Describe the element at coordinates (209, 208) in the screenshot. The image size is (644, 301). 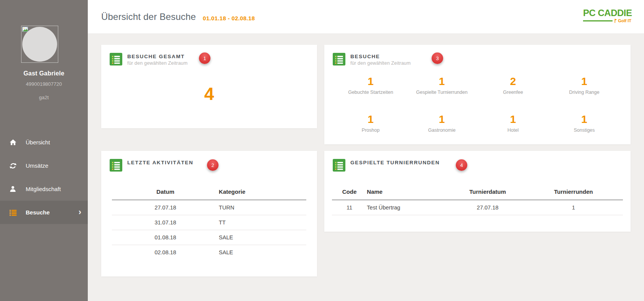
I see `table-row: 27.07.18 TURN` at that location.